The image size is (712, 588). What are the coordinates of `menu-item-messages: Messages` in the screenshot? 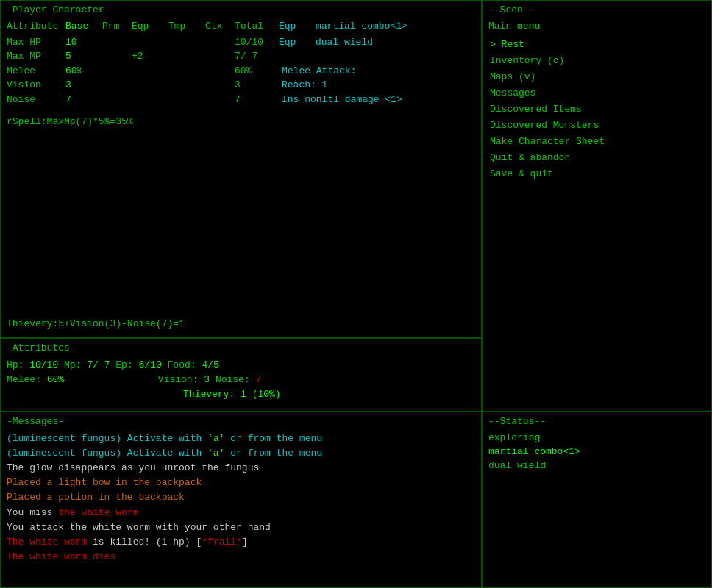 It's located at (597, 93).